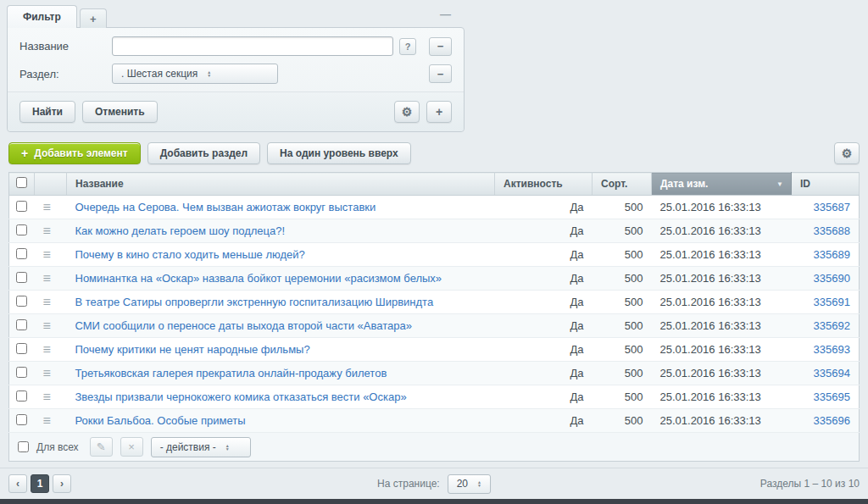 Image resolution: width=868 pixels, height=504 pixels. What do you see at coordinates (434, 374) in the screenshot?
I see `table-row: ≡ Третьяковская галерея прекратила онлай…` at bounding box center [434, 374].